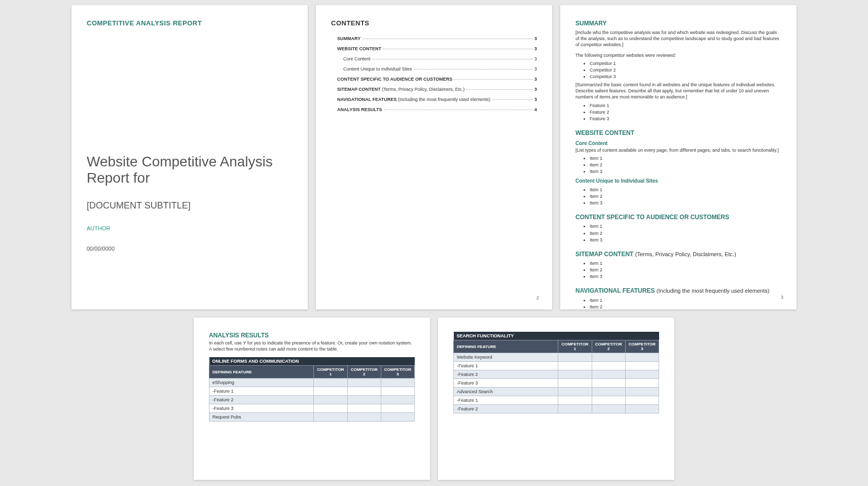 Image resolution: width=868 pixels, height=486 pixels. What do you see at coordinates (434, 79) in the screenshot?
I see `toc-line: CONTENT SPECIFIC TO AUDIENCE OR CUSTOMER…` at bounding box center [434, 79].